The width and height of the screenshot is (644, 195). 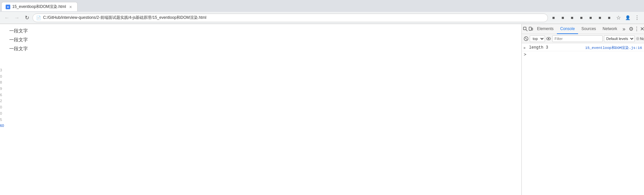 I want to click on tab-favicon: ●, so click(x=8, y=7).